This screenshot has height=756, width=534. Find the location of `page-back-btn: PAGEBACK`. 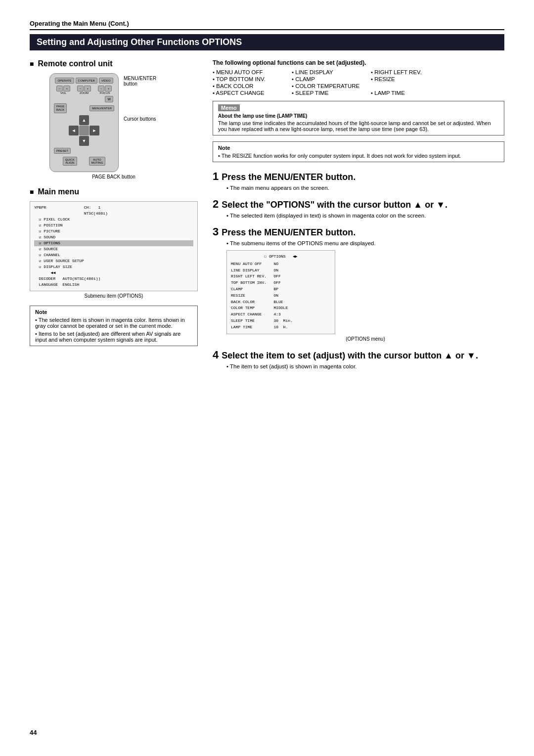

page-back-btn: PAGEBACK is located at coordinates (60, 108).